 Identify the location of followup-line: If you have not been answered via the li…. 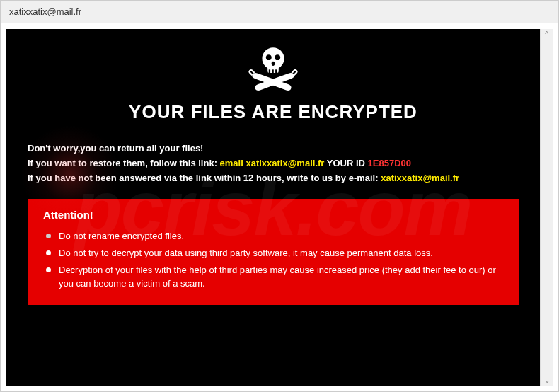
(273, 178).